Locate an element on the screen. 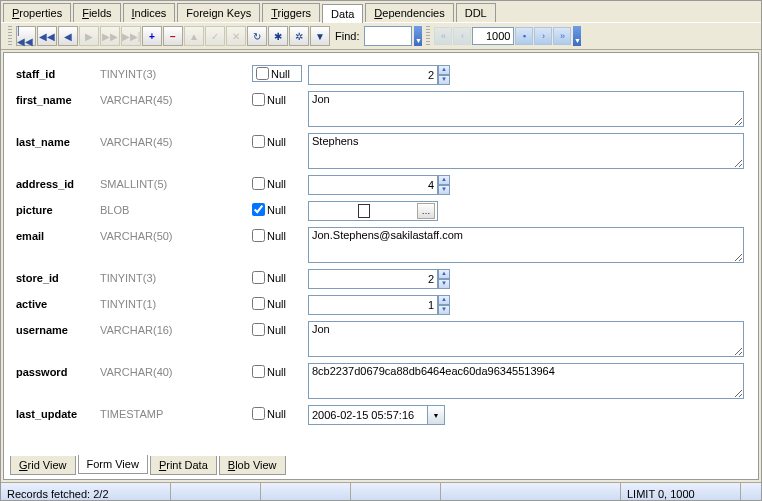  tab-indices: Indices is located at coordinates (150, 12).